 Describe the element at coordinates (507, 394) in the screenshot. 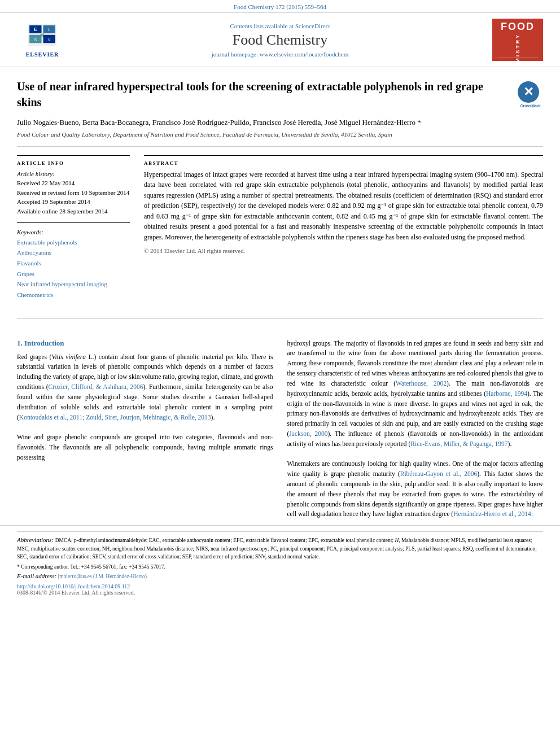

I see `ref-harborne: Harborne, 1994` at that location.